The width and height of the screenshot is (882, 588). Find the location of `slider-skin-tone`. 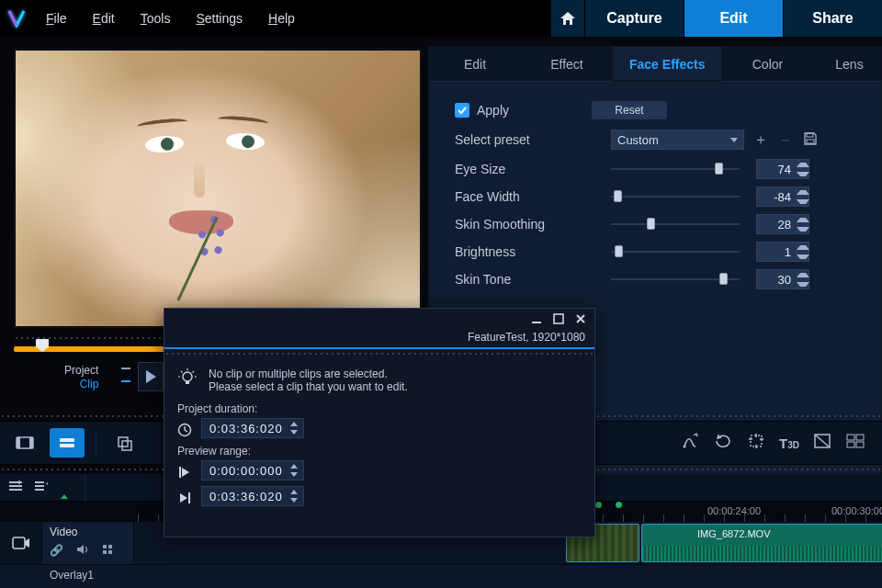

slider-skin-tone is located at coordinates (675, 279).